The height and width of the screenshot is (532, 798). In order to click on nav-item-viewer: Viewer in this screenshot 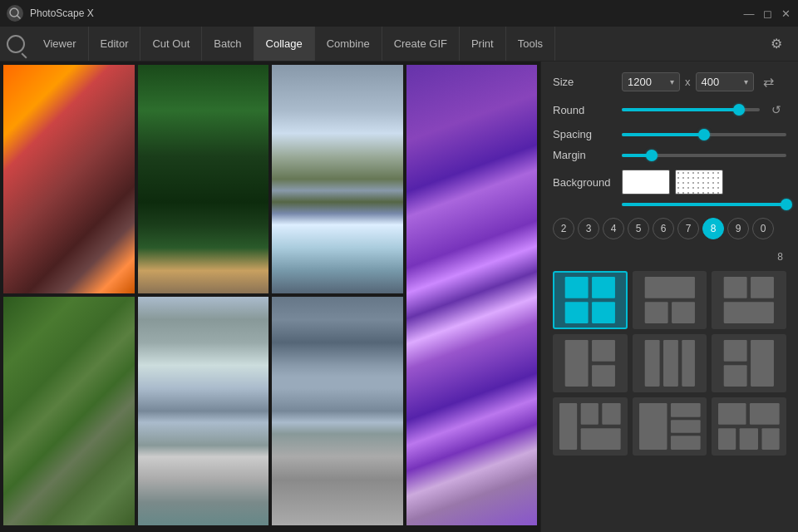, I will do `click(60, 43)`.